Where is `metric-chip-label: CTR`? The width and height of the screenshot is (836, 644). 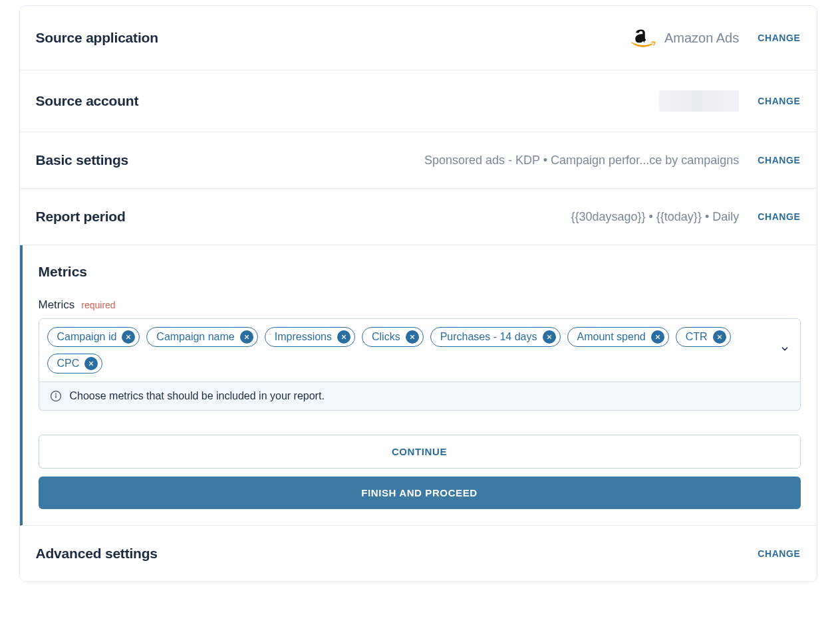
metric-chip-label: CTR is located at coordinates (697, 337).